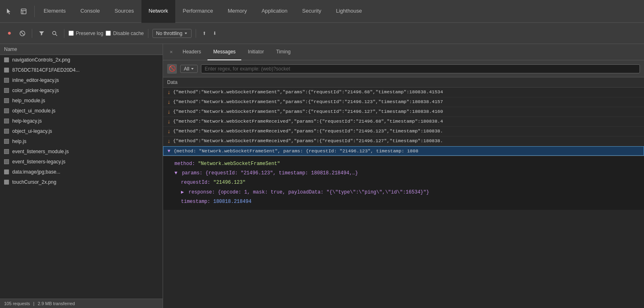 The image size is (644, 308). What do you see at coordinates (183, 192) in the screenshot?
I see `response-expand-icon: ▶` at bounding box center [183, 192].